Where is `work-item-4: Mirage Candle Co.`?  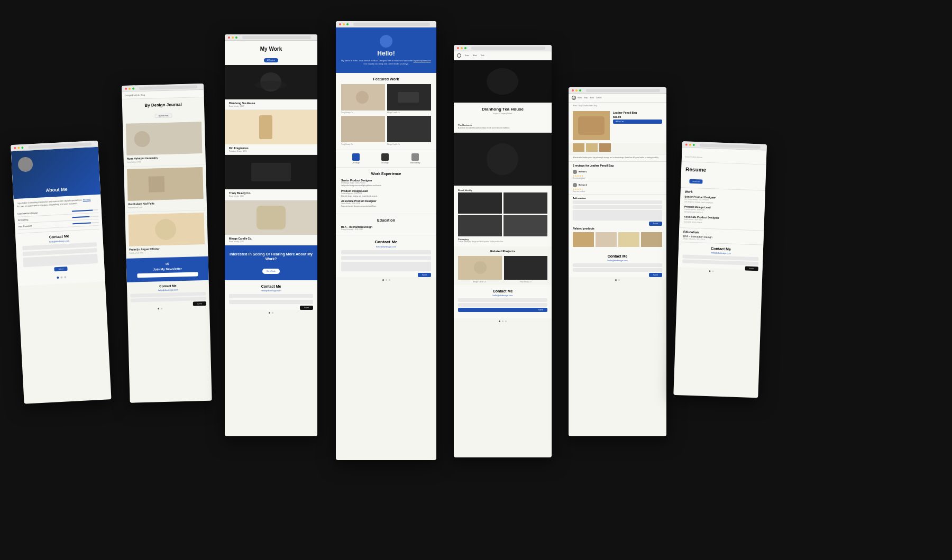
work-item-4: Mirage Candle Co. is located at coordinates (409, 131).